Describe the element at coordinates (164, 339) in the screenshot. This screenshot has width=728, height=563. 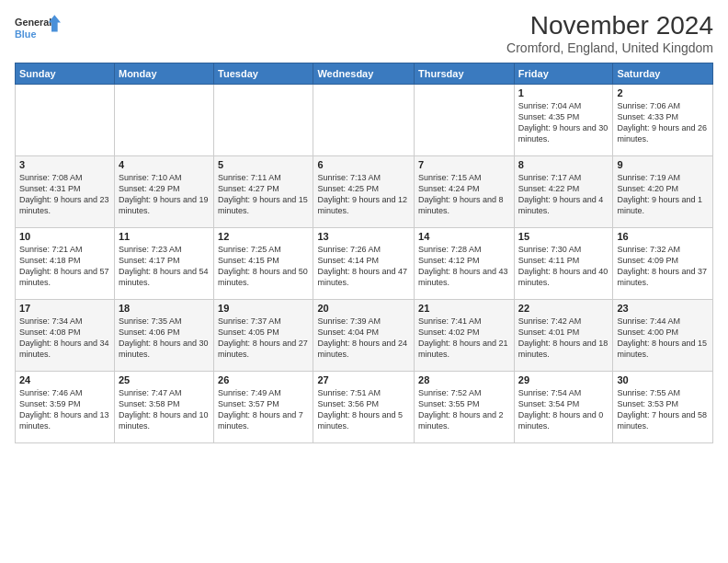
I see `day-info: Sunrise: 7:35 AM Sunset: 4:06 PM Dayligh…` at that location.